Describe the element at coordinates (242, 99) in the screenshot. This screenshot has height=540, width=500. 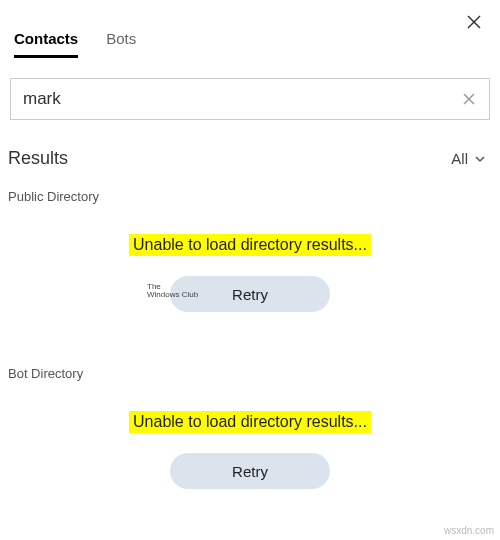
I see `search-input` at that location.